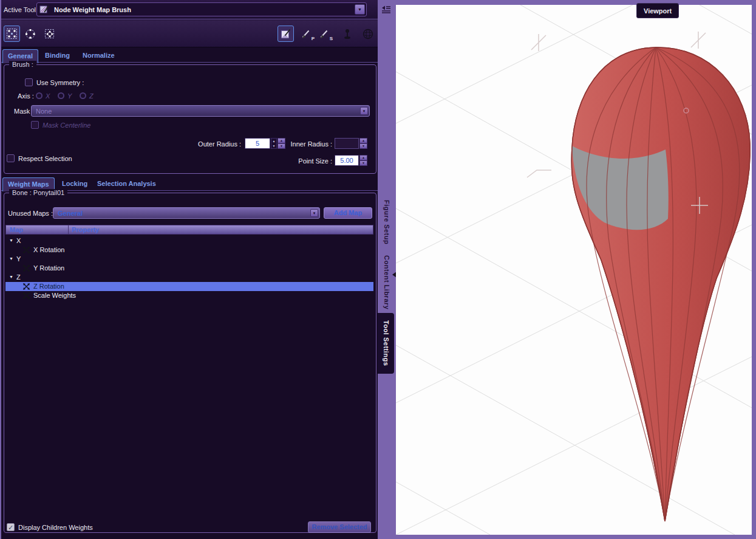  I want to click on axis-x-label: X, so click(47, 96).